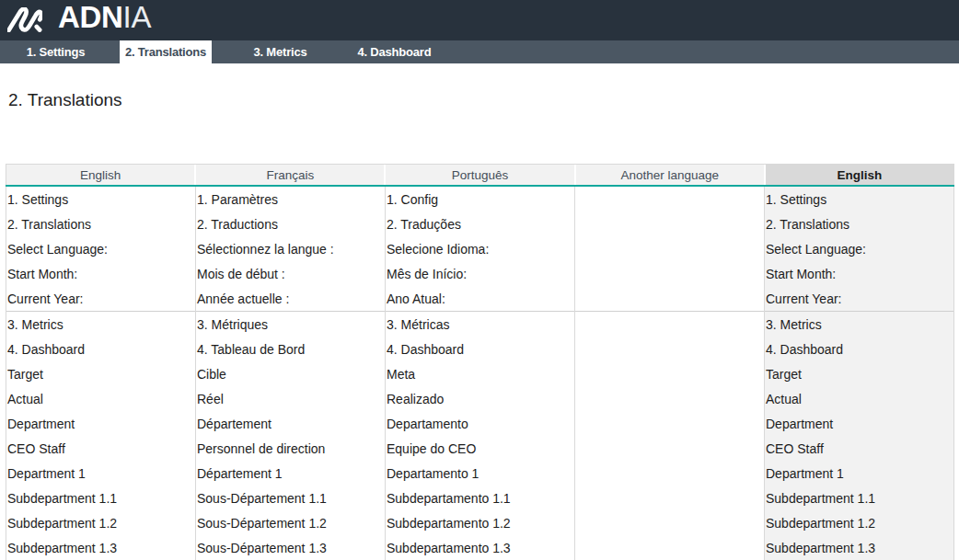  What do you see at coordinates (480, 199) in the screenshot?
I see `table-cell: 1. Config` at bounding box center [480, 199].